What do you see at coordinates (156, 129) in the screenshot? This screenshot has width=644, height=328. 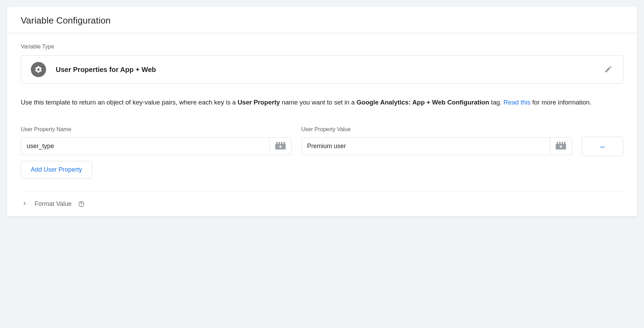 I see `property-name-label: User Property Name` at bounding box center [156, 129].